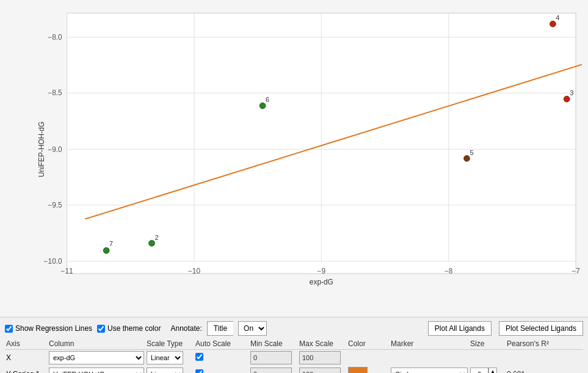  What do you see at coordinates (55, 205) in the screenshot?
I see `svg-text: −9.5` at bounding box center [55, 205].